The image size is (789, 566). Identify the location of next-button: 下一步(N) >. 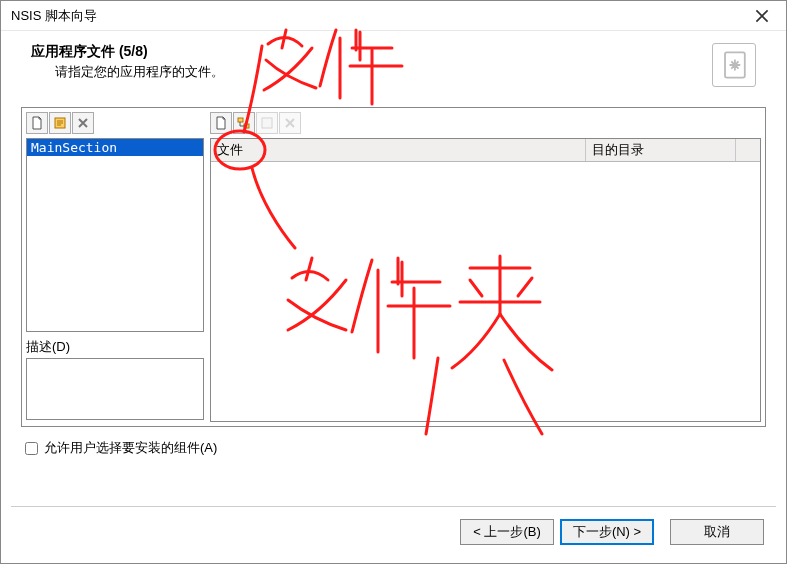
(607, 532).